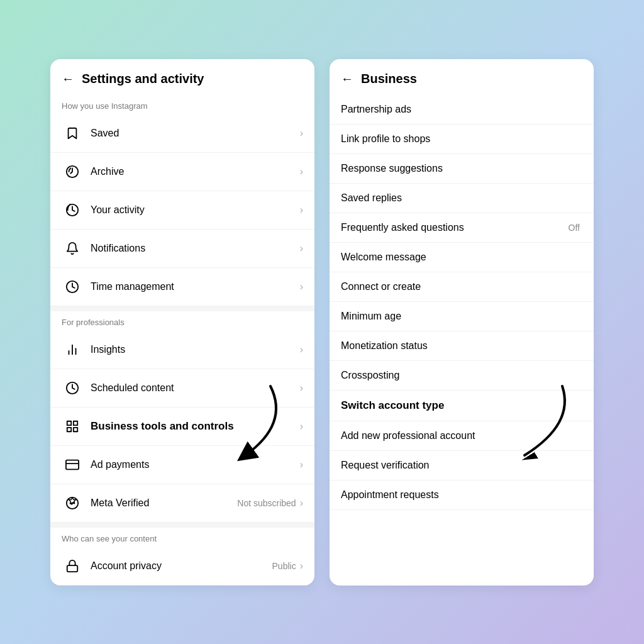  Describe the element at coordinates (182, 77) in the screenshot. I see `left-panel-header: ← Settings and activity` at that location.